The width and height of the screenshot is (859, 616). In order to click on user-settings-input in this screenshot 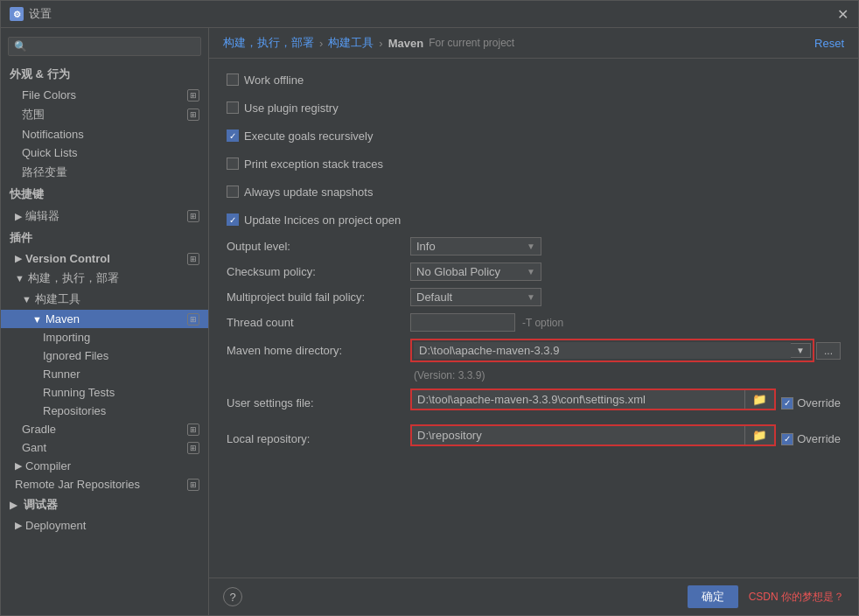, I will do `click(578, 399)`.